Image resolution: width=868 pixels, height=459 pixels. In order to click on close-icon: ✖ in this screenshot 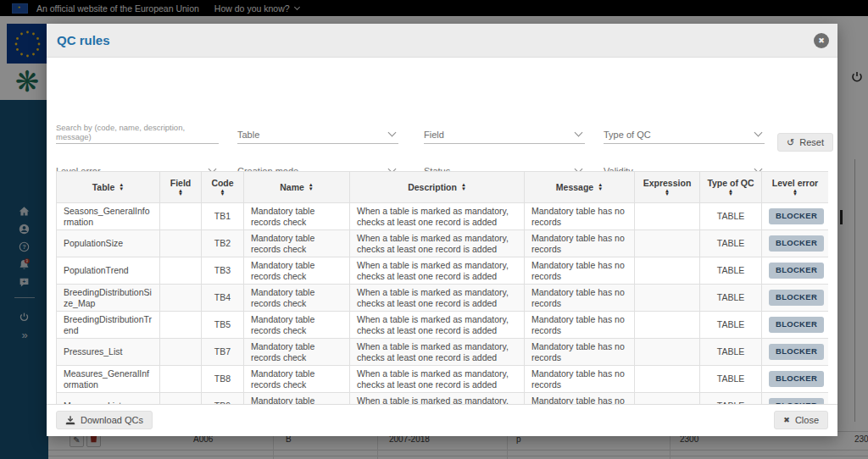, I will do `click(787, 420)`.